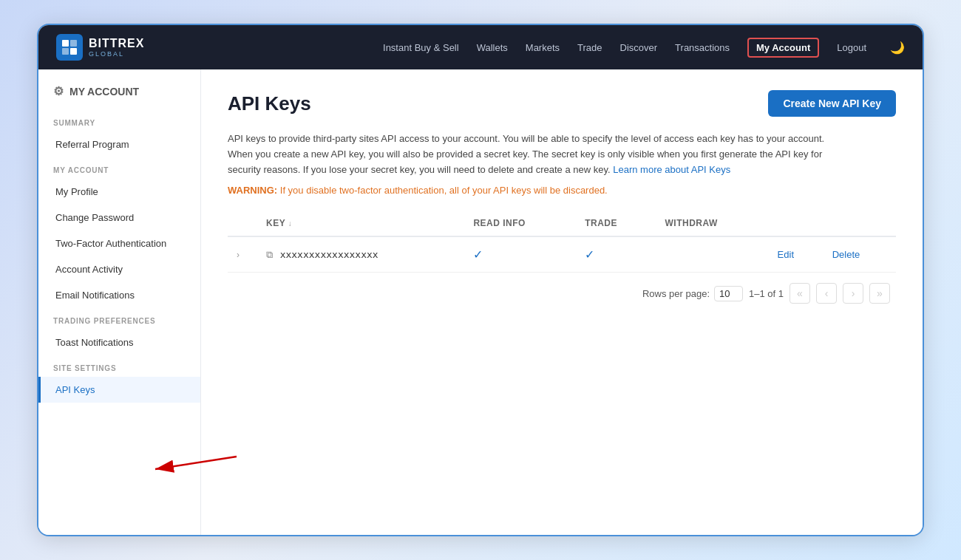  Describe the element at coordinates (120, 121) in the screenshot. I see `sidebar-section-summary: SUMMARY` at that location.